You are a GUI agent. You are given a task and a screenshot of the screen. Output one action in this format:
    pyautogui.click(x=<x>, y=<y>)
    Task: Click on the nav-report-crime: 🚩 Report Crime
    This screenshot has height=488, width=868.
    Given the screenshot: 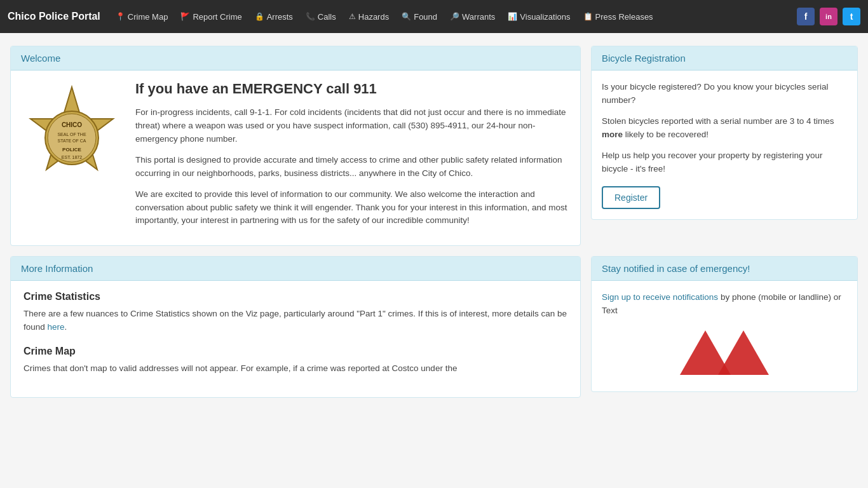 What is the action you would take?
    pyautogui.click(x=211, y=17)
    